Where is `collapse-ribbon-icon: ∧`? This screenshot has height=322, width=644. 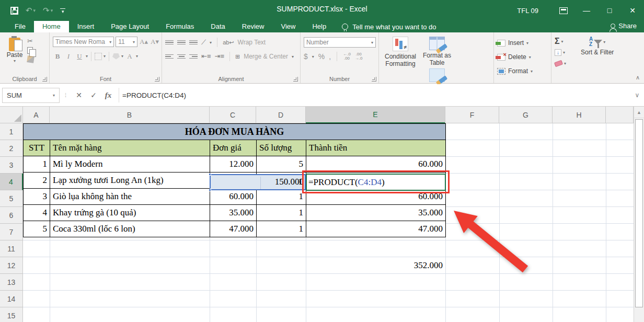
collapse-ribbon-icon: ∧ is located at coordinates (638, 77).